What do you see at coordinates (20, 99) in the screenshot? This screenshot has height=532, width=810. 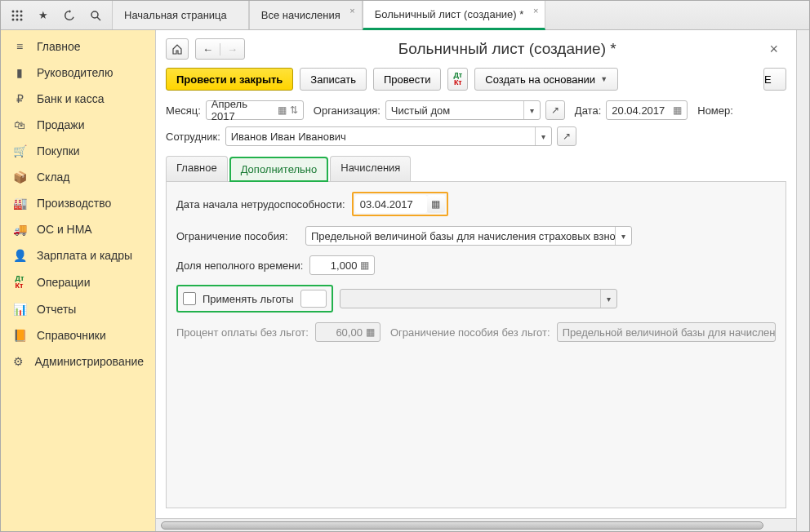 I see `ruble-icon: ₽` at bounding box center [20, 99].